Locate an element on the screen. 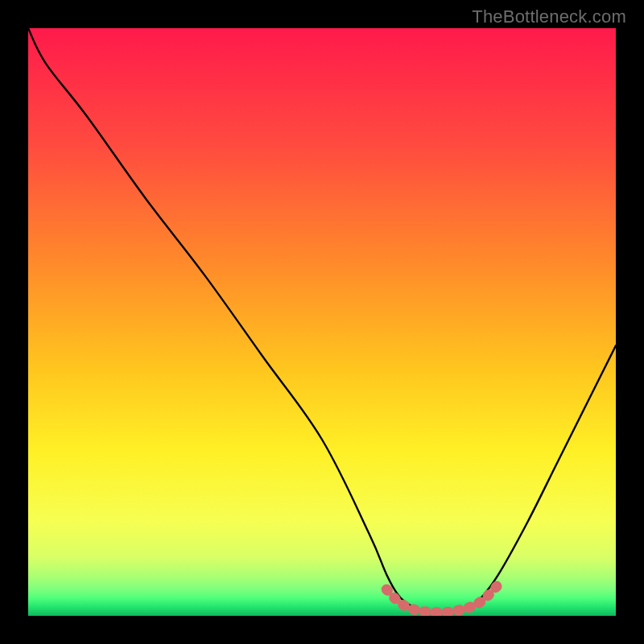 The image size is (644, 644). watermark-text: TheBottleneck.com is located at coordinates (549, 17).